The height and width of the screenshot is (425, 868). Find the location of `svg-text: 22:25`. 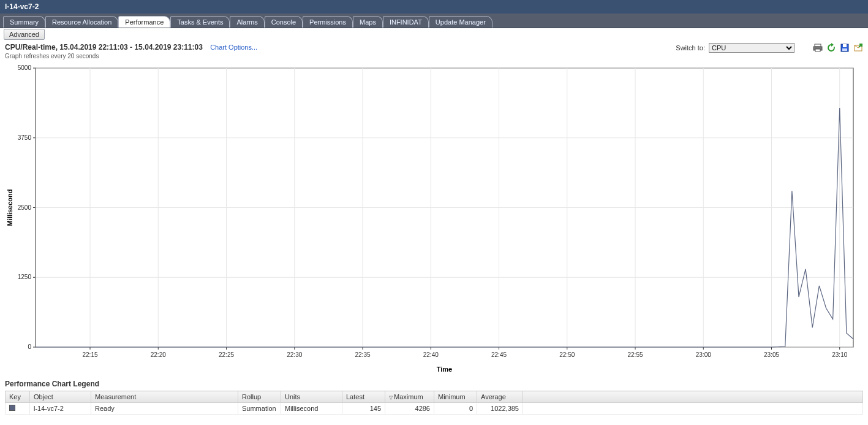

svg-text: 22:25 is located at coordinates (227, 354).